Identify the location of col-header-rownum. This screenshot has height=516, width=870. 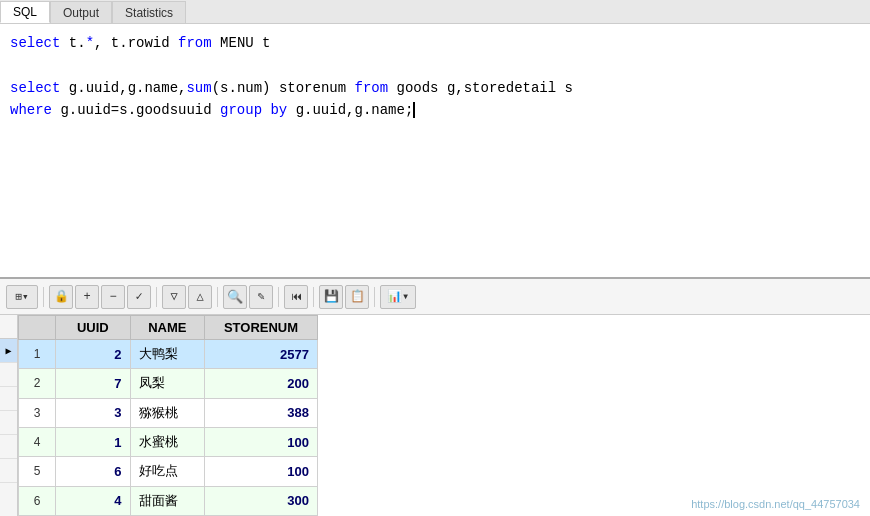
(38, 328).